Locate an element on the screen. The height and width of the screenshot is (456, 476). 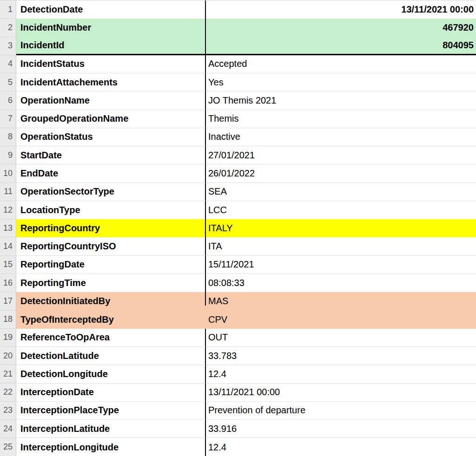
field-value-cell: 27/01/2021 is located at coordinates (340, 155).